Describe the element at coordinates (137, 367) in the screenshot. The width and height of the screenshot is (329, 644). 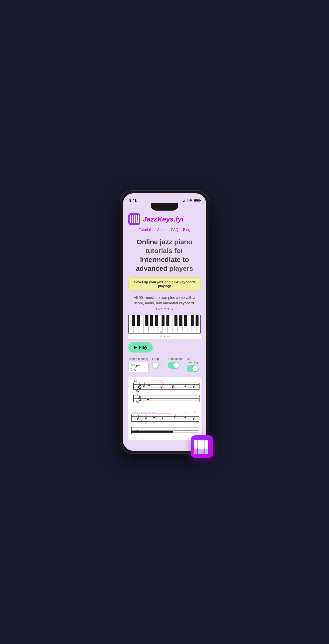
I see `tempo-value: 80bpm (1x)` at that location.